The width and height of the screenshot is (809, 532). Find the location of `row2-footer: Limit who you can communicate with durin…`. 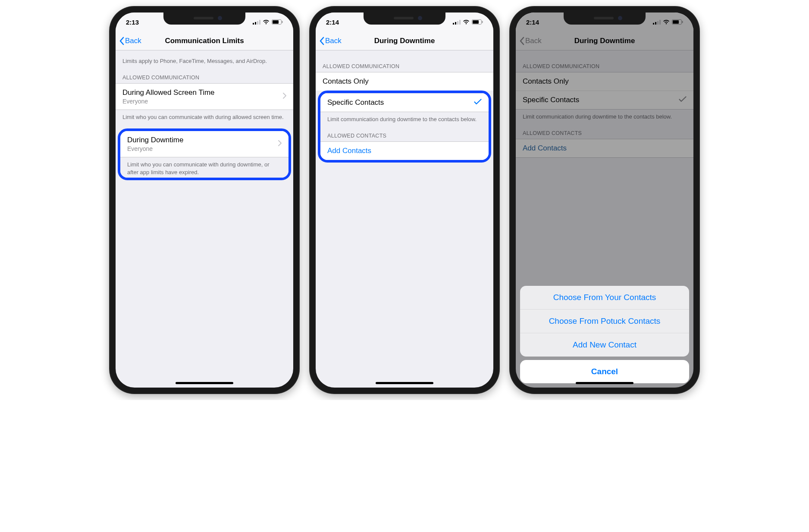

row2-footer: Limit who you can communicate with durin… is located at coordinates (204, 167).